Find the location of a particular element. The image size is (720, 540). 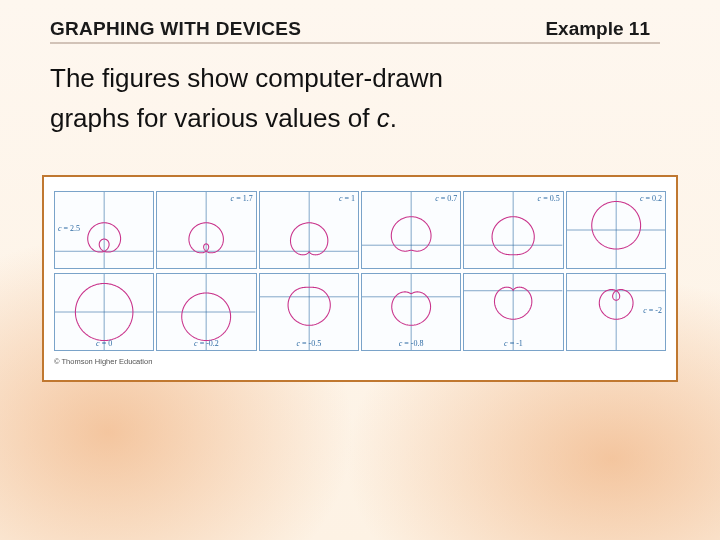

chart-cell: c = -0.2 is located at coordinates (206, 312).